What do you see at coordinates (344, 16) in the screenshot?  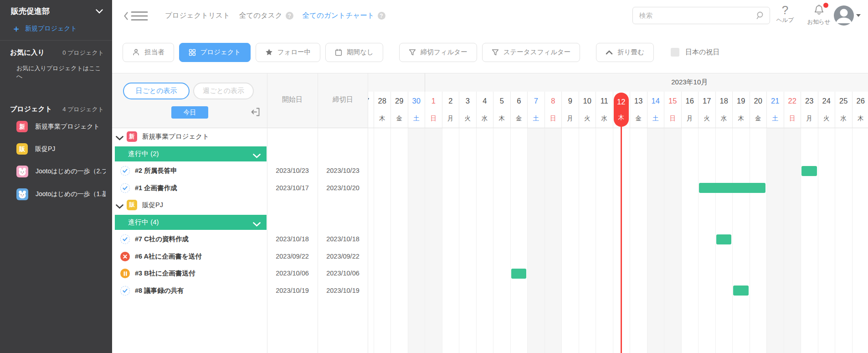 I see `topnav-item-2: 全てのガントチャート?` at bounding box center [344, 16].